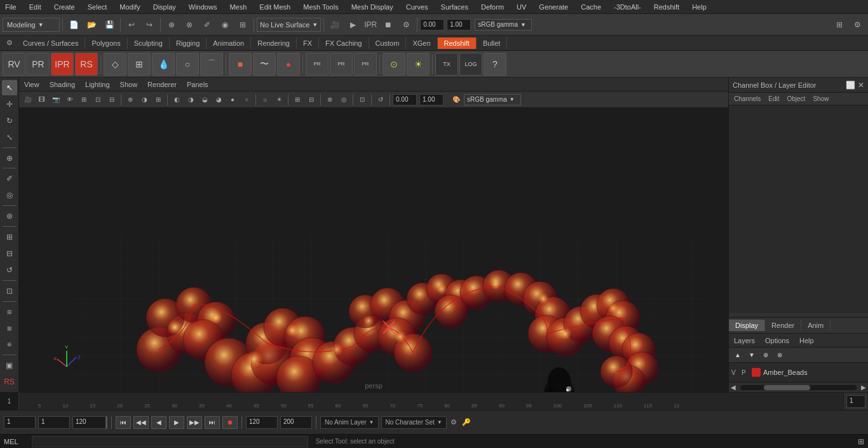 This screenshot has width=868, height=448. What do you see at coordinates (388, 25) in the screenshot?
I see `stop-render-icon: ⏹` at bounding box center [388, 25].